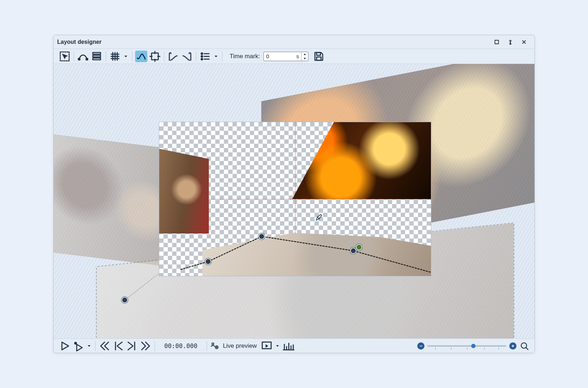 The width and height of the screenshot is (588, 388). Describe the element at coordinates (115, 56) in the screenshot. I see `grid-tool-button` at that location.